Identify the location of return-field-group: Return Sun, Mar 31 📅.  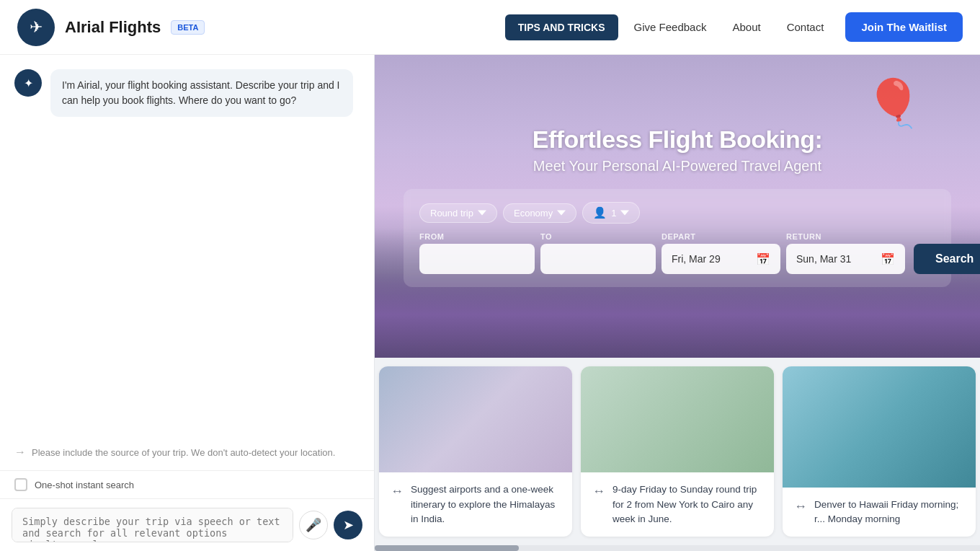
(846, 253).